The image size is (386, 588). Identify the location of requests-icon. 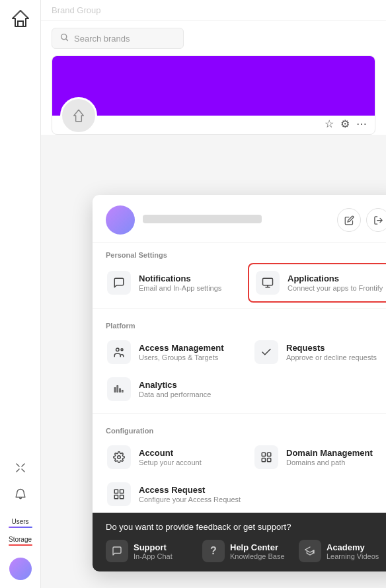
(266, 352).